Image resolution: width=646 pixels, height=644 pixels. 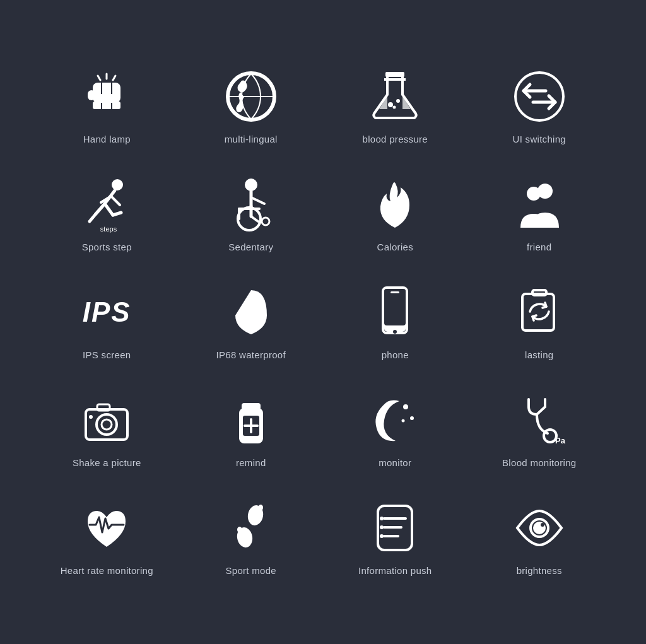 What do you see at coordinates (539, 570) in the screenshot?
I see `brightness-label: brightness` at bounding box center [539, 570].